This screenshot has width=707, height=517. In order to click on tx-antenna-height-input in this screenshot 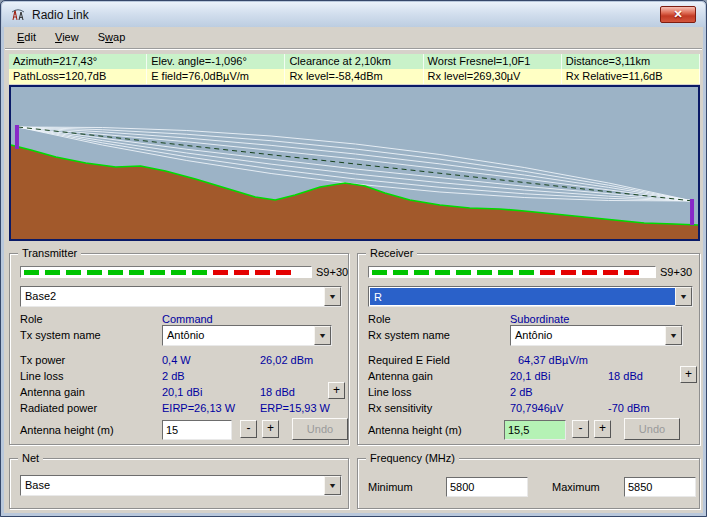, I will do `click(197, 430)`.